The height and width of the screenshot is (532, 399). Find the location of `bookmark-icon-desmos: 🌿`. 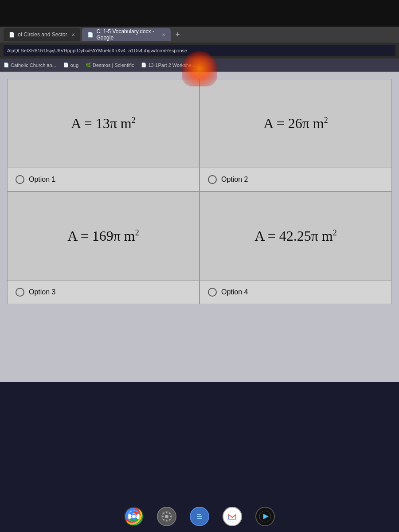

bookmark-icon-desmos: 🌿 is located at coordinates (88, 65).